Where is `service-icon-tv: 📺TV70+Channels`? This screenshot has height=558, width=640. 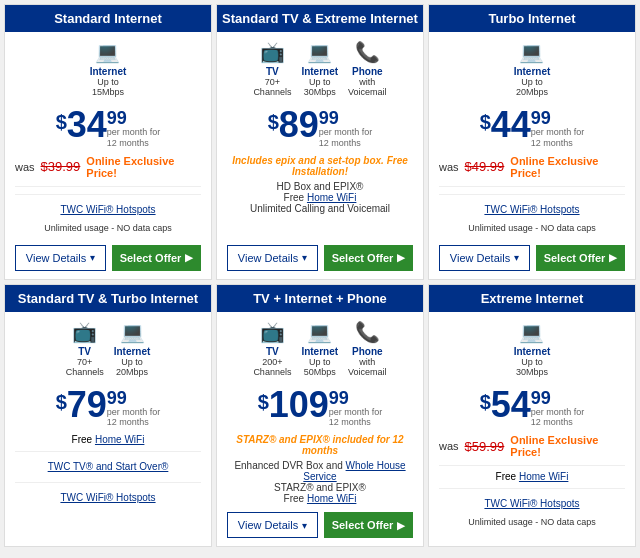 service-icon-tv: 📺TV70+Channels is located at coordinates (272, 68).